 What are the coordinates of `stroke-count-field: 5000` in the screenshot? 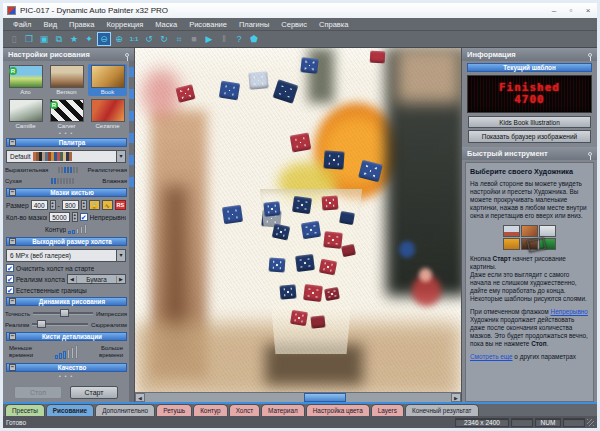 It's located at (59, 217).